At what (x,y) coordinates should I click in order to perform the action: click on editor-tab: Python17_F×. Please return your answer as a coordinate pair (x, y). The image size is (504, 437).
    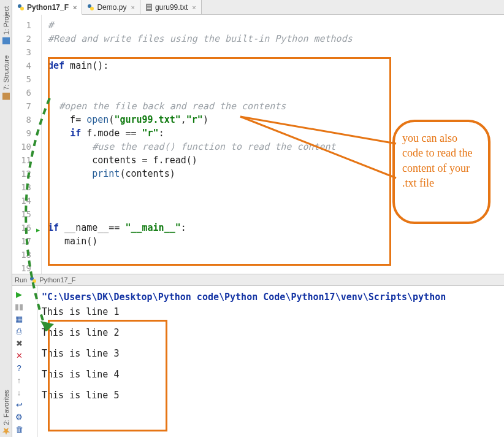
    Looking at the image, I should click on (47, 7).